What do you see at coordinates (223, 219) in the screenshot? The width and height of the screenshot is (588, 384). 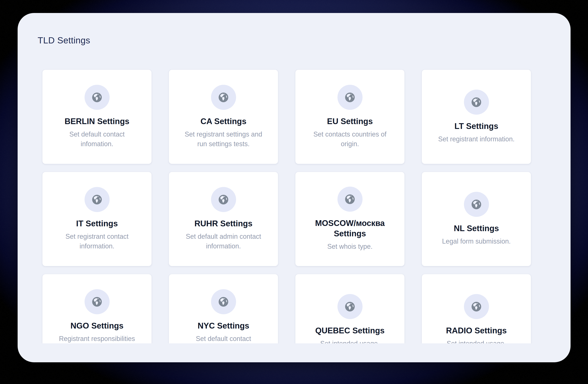 I see `tld-card-ruhr: RUHR Settings Set default admin contact …` at bounding box center [223, 219].